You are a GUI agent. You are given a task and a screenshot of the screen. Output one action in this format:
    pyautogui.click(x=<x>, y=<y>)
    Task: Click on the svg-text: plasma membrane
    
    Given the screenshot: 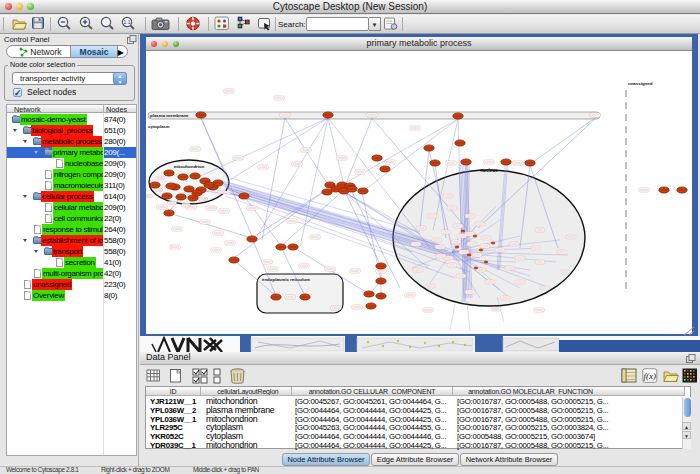 What is the action you would take?
    pyautogui.click(x=170, y=116)
    